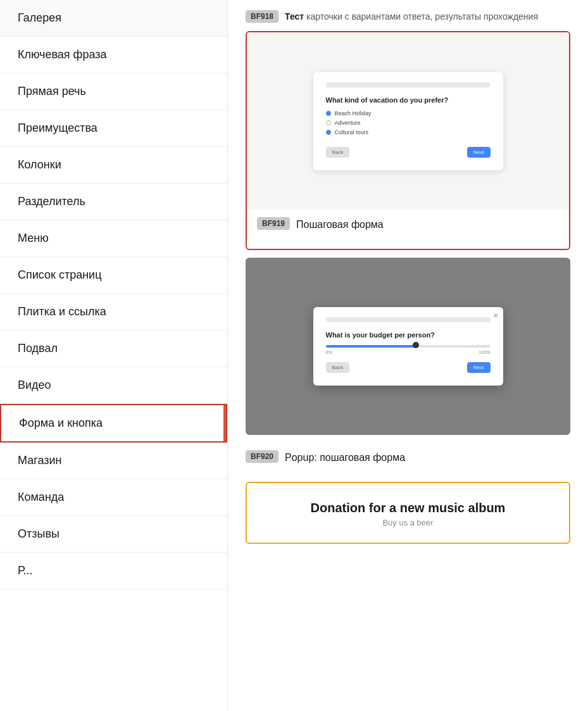  What do you see at coordinates (114, 461) in the screenshot?
I see `sidebar-item-shop: Магазин` at bounding box center [114, 461].